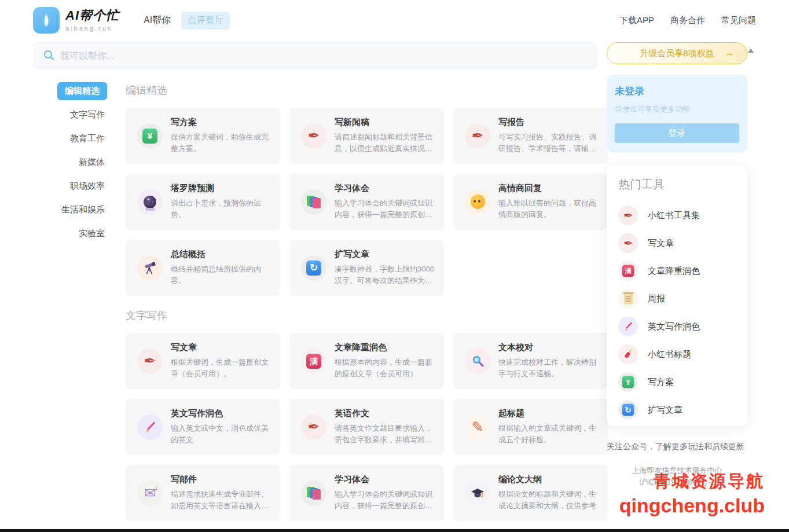 This screenshot has height=532, width=789. Describe the element at coordinates (367, 135) in the screenshot. I see `tool-card: ✒ 写新闻稿 请简述新闻标题和相关背景信息，以便生成贴近真实情况的...` at that location.